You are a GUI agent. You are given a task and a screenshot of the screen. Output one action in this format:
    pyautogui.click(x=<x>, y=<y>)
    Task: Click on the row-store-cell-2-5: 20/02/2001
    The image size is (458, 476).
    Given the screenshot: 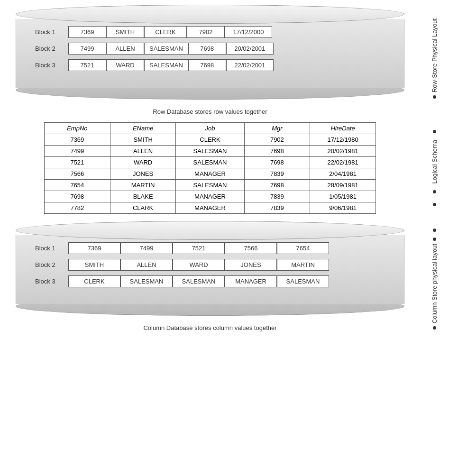 What is the action you would take?
    pyautogui.click(x=250, y=48)
    